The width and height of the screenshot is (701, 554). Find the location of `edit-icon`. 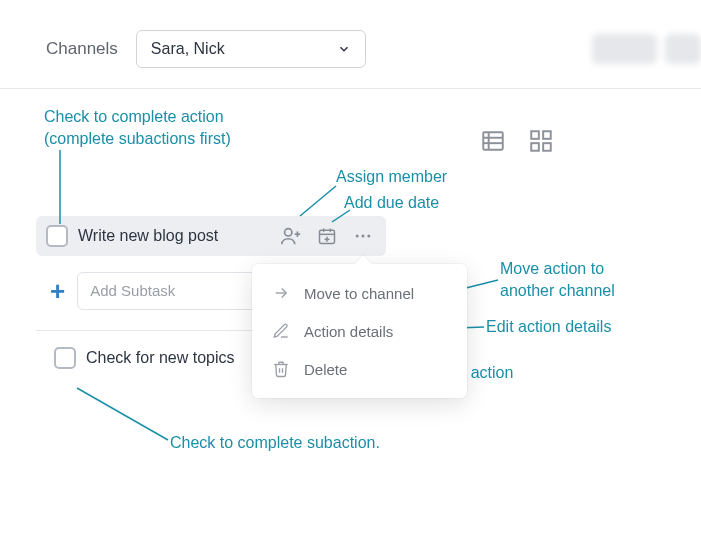

edit-icon is located at coordinates (281, 331).